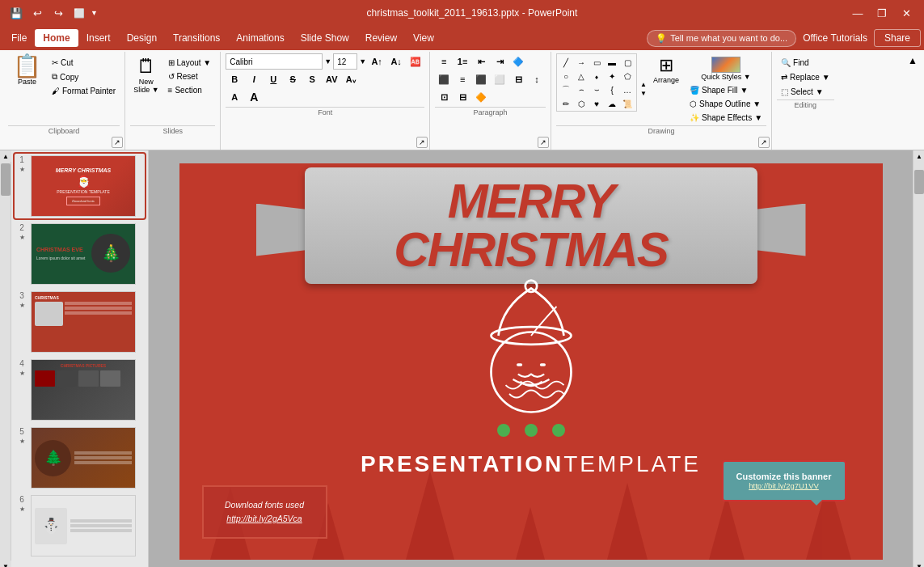 Image resolution: width=924 pixels, height=567 pixels. I want to click on layout-button: ⊞Layout ▼, so click(190, 63).